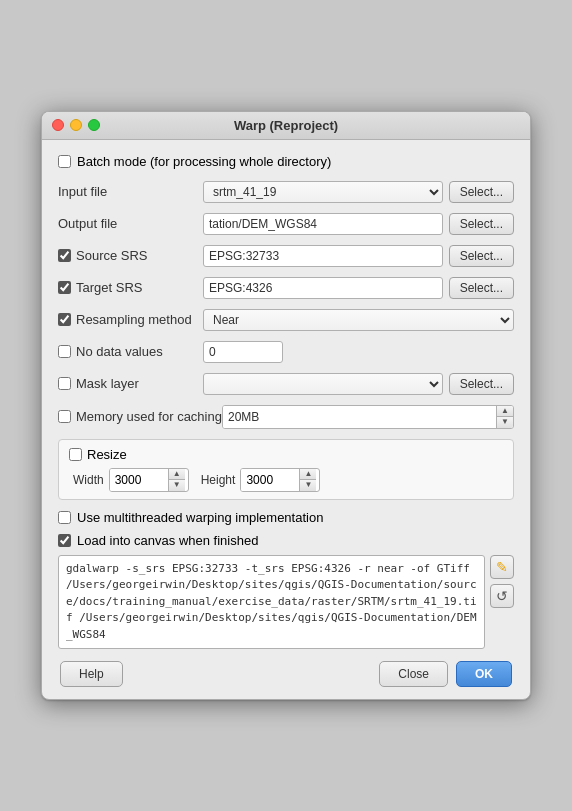 This screenshot has height=811, width=572. Describe the element at coordinates (286, 126) in the screenshot. I see `window-title: Warp (Reproject)` at that location.